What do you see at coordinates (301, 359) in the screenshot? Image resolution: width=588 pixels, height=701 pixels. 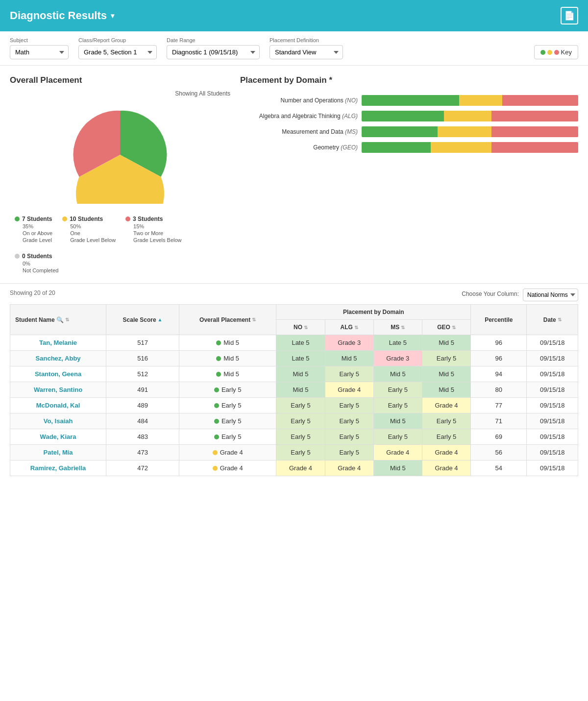 I see `cell-no-1: Late 5` at bounding box center [301, 359].